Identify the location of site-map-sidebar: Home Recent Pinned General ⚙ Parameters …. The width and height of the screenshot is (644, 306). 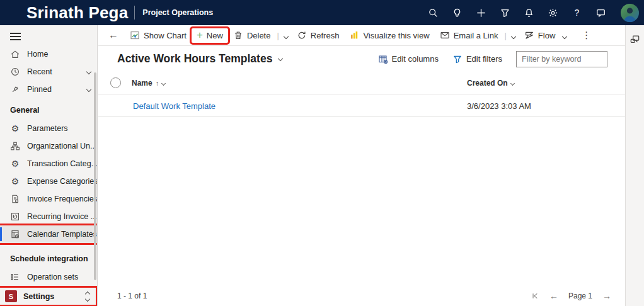
(49, 166).